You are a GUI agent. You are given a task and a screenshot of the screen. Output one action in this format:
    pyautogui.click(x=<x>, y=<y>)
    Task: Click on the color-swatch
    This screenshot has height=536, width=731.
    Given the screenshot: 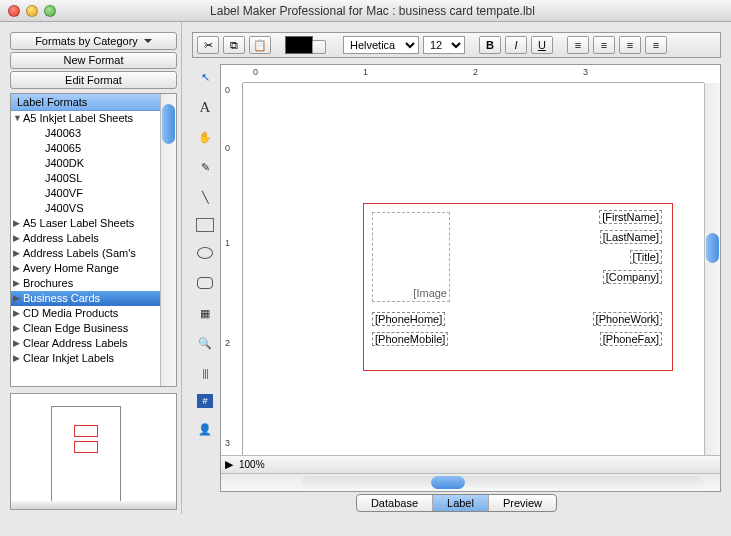 What is the action you would take?
    pyautogui.click(x=299, y=45)
    